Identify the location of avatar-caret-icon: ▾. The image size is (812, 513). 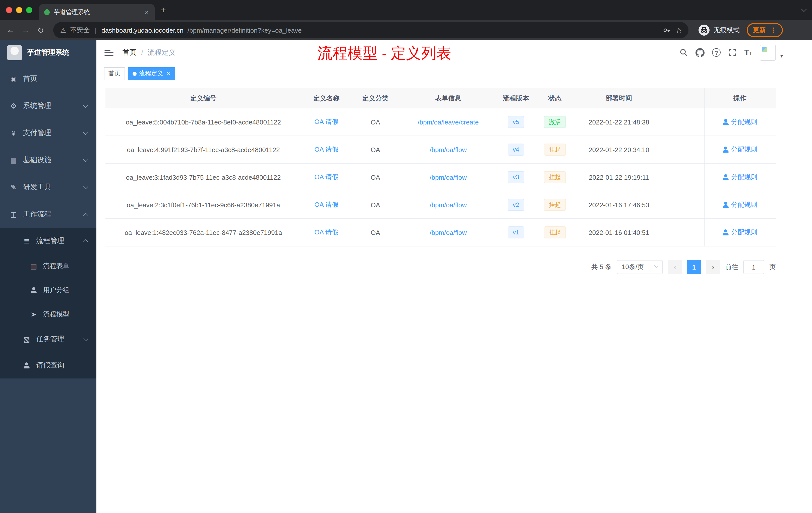
(782, 57).